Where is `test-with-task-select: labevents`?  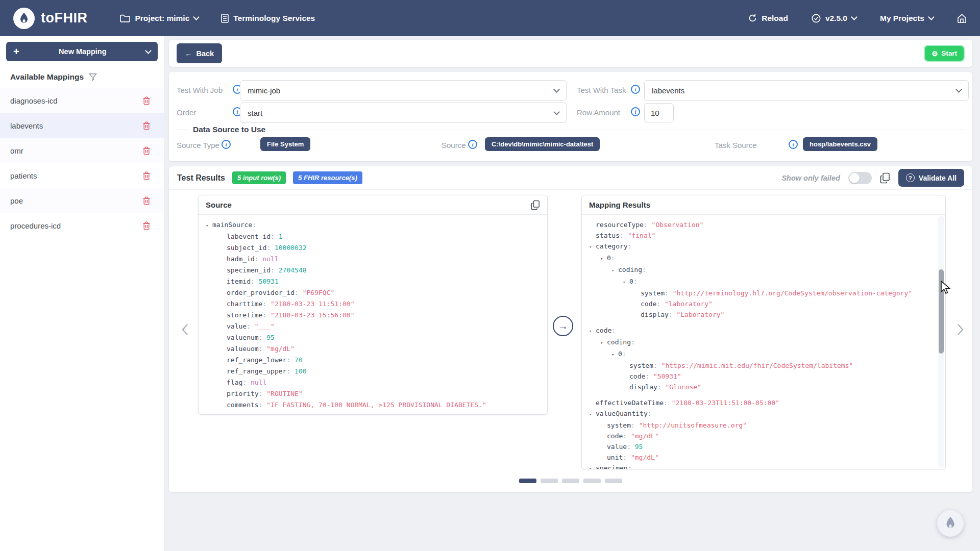 test-with-task-select: labevents is located at coordinates (806, 90).